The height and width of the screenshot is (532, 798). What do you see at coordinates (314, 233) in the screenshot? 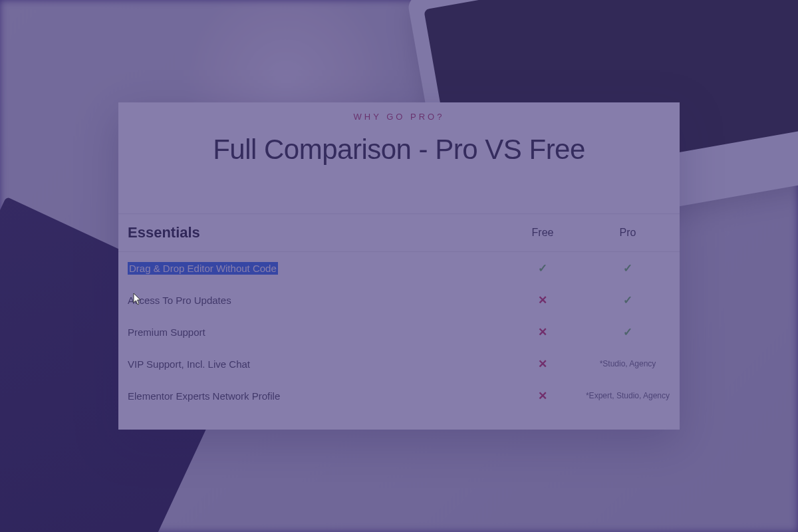
I see `section-heading: Essentials` at bounding box center [314, 233].